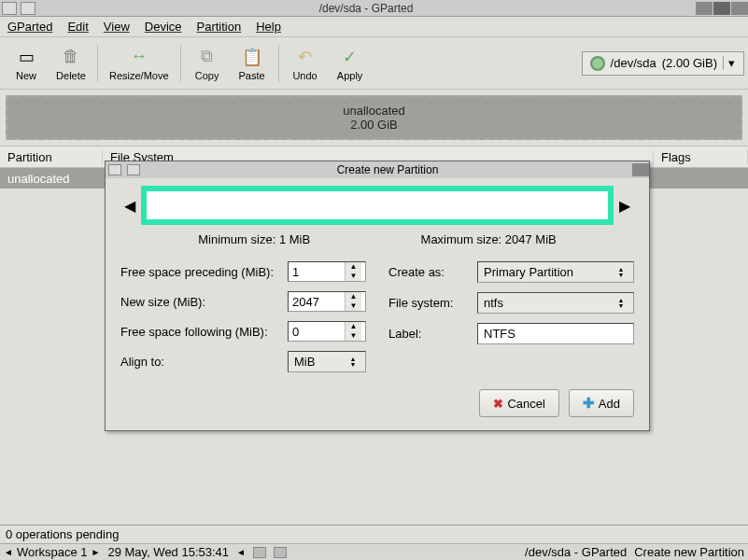 The width and height of the screenshot is (748, 560). Describe the element at coordinates (601, 403) in the screenshot. I see `add-button: ✚ Add` at that location.